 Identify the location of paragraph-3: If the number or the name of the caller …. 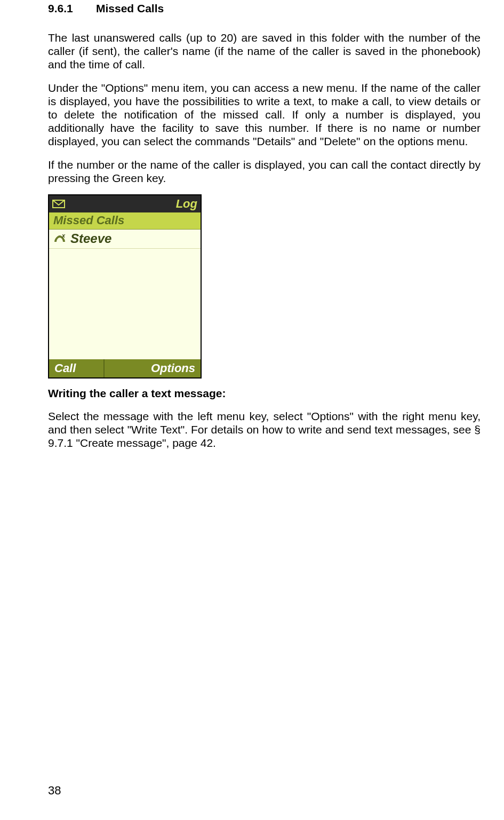
(265, 171).